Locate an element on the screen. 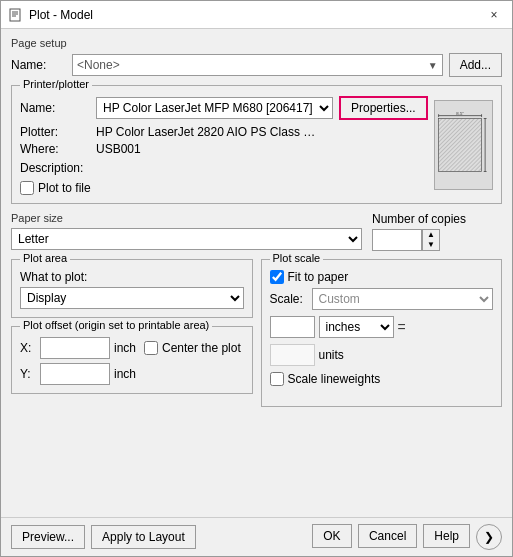 Image resolution: width=513 pixels, height=557 pixels. close-button: × is located at coordinates (494, 15).